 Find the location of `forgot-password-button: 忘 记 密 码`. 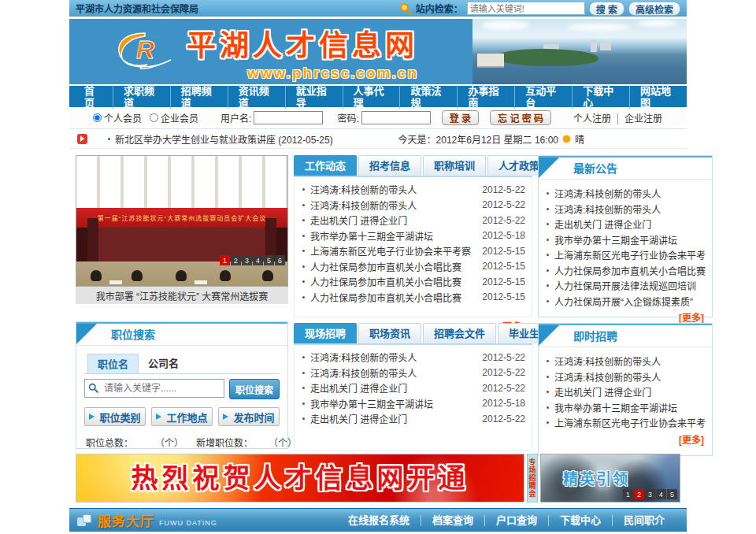

forgot-password-button: 忘 记 密 码 is located at coordinates (521, 118).